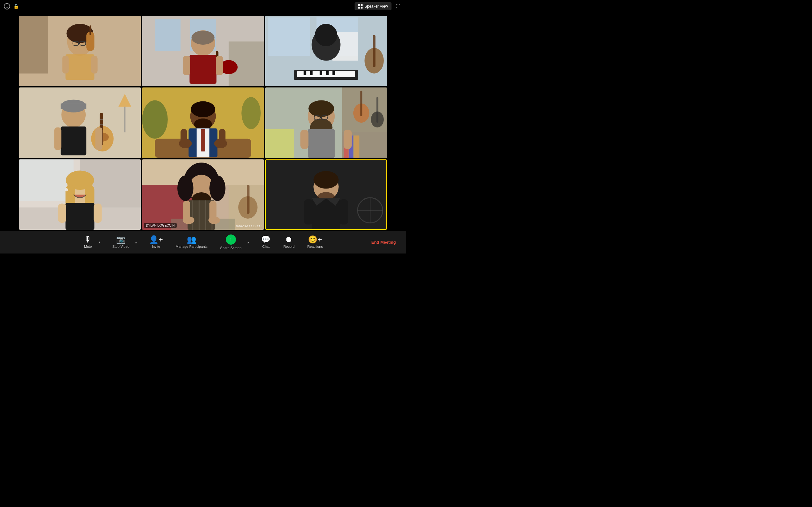 The width and height of the screenshot is (812, 507). What do you see at coordinates (16, 6) in the screenshot?
I see `lock-icon: 🔒` at bounding box center [16, 6].